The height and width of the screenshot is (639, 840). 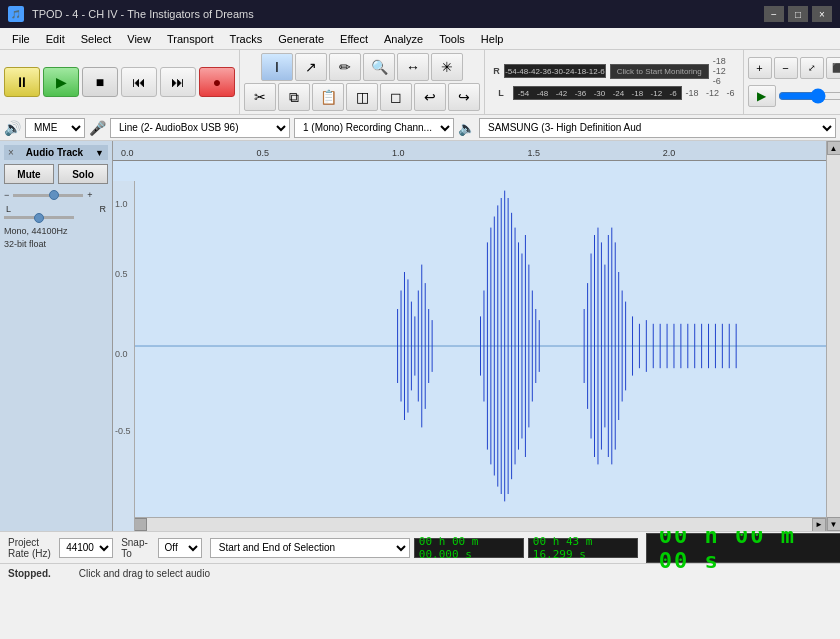 I want to click on menu-view: View, so click(x=139, y=39).